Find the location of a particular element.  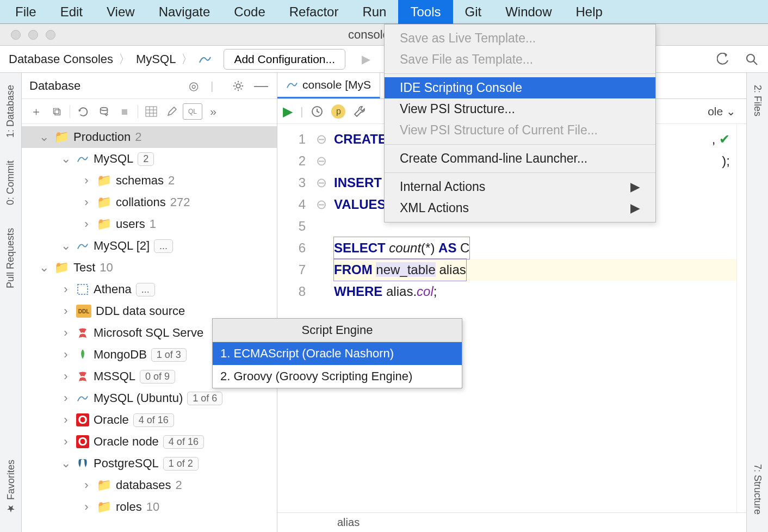

rail-pullrequests: Pull Requests is located at coordinates (11, 258).